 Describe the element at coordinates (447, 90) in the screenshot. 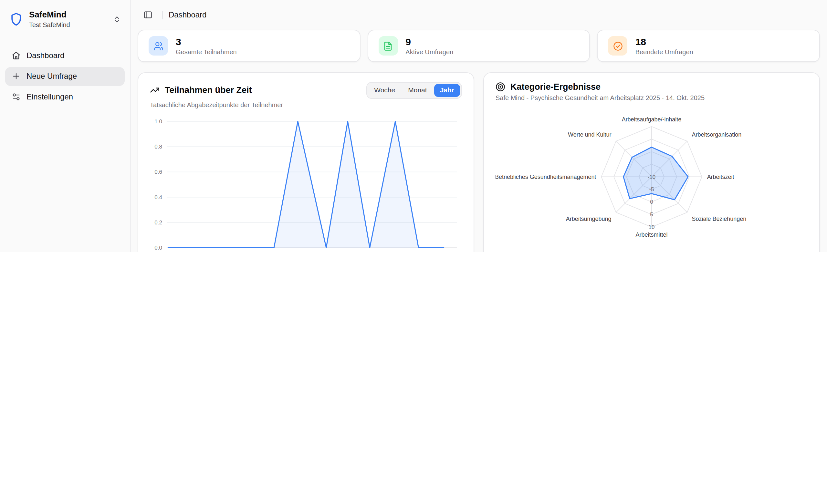

I see `range-jahr-button: Jahr` at that location.